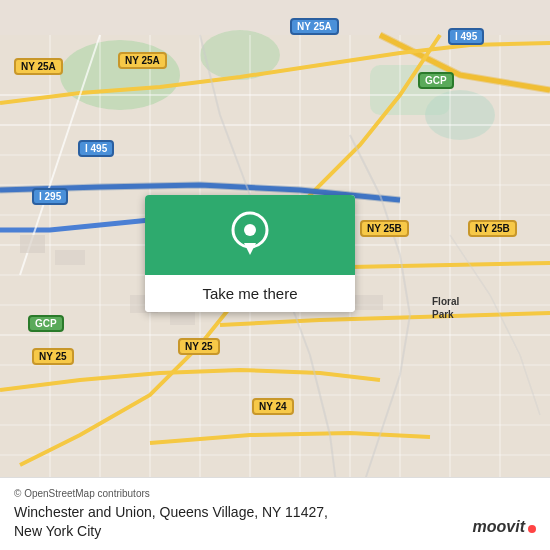 This screenshot has height=550, width=550. I want to click on highway-ny24: NY 24, so click(273, 406).